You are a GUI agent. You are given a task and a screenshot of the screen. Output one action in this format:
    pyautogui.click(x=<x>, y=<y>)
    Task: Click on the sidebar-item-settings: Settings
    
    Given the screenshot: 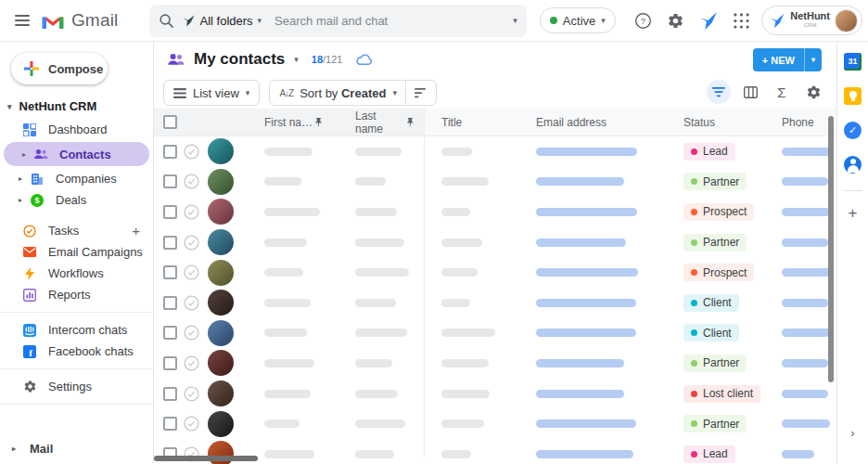 What is the action you would take?
    pyautogui.click(x=76, y=386)
    